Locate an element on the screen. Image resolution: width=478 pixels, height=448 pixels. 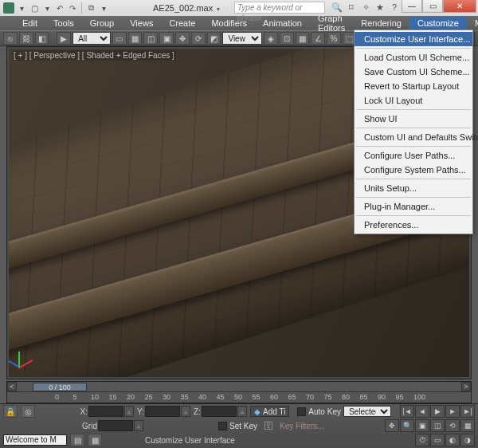
menu-animation: Animation is located at coordinates (282, 23).